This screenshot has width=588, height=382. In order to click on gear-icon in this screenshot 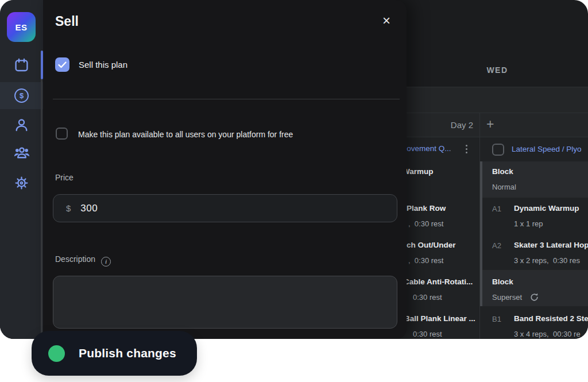, I will do `click(22, 183)`.